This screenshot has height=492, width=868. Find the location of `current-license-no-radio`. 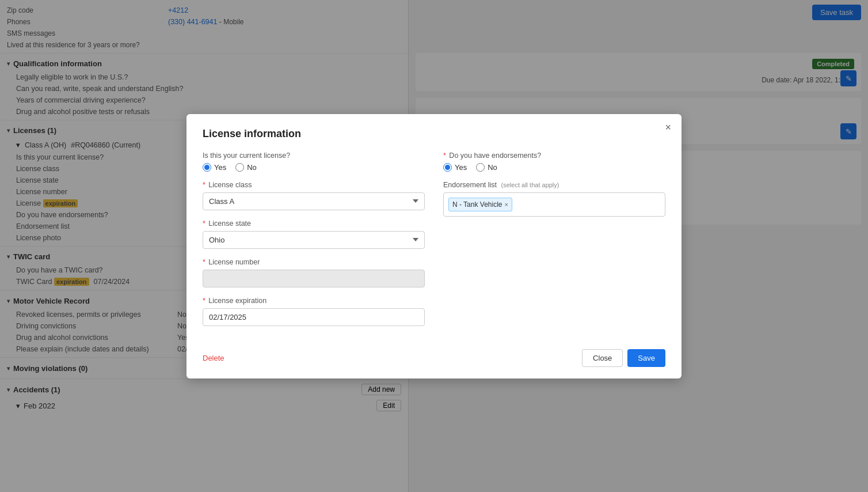

current-license-no-radio is located at coordinates (239, 167).